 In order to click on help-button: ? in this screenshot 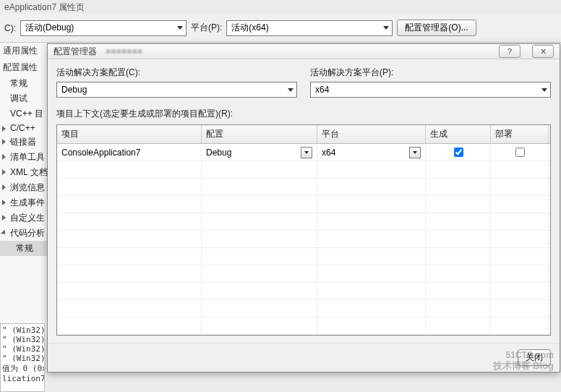, I will do `click(510, 51)`.